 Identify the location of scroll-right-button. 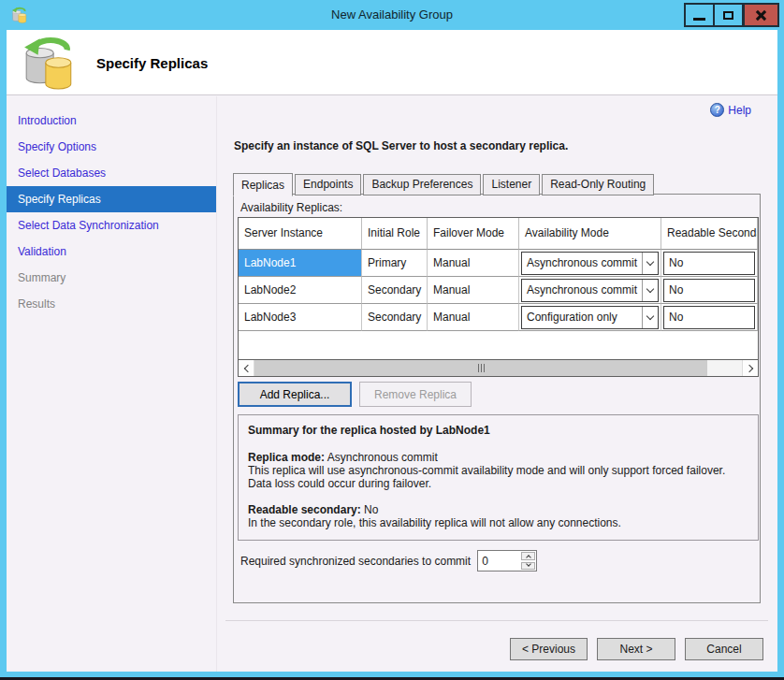
(750, 369).